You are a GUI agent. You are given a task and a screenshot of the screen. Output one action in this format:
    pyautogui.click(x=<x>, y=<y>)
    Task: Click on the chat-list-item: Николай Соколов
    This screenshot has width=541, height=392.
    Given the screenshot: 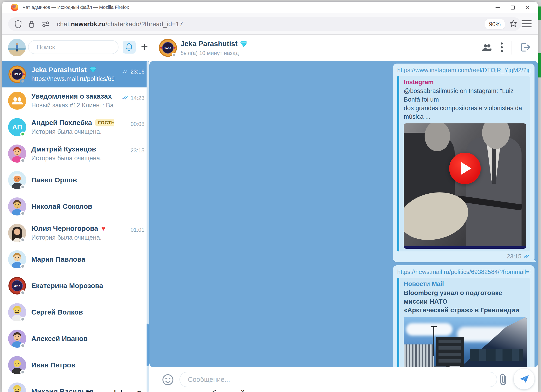 What is the action you would take?
    pyautogui.click(x=76, y=207)
    